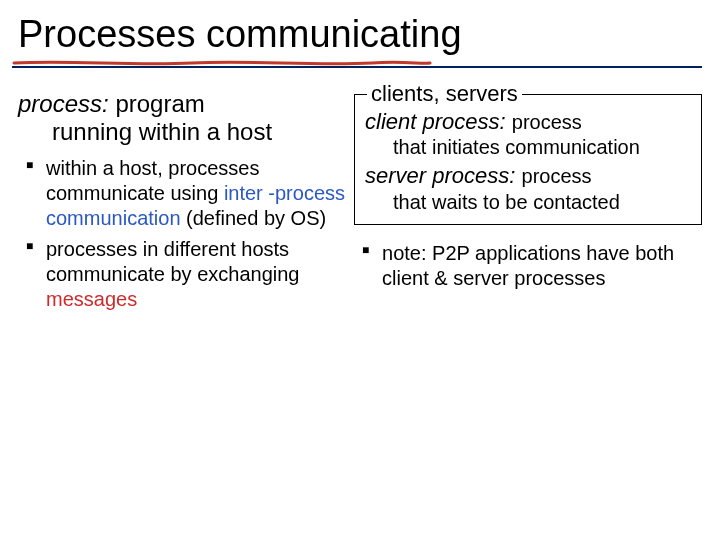  What do you see at coordinates (528, 134) in the screenshot?
I see `client-def: client process: process that initiates c…` at bounding box center [528, 134].